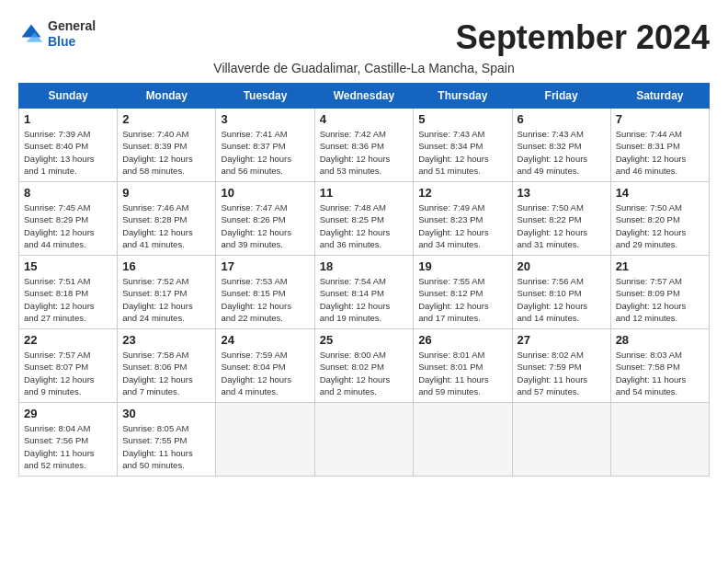 This screenshot has height=563, width=728. I want to click on day-number: 2, so click(166, 120).